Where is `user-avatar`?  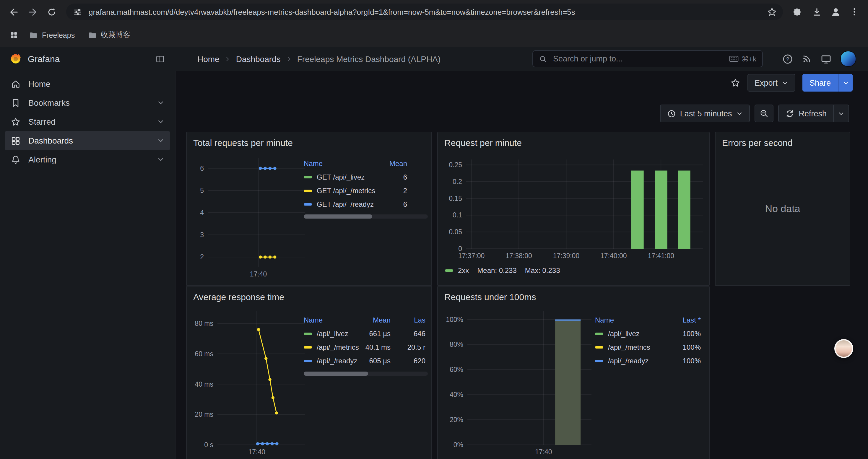
user-avatar is located at coordinates (848, 59).